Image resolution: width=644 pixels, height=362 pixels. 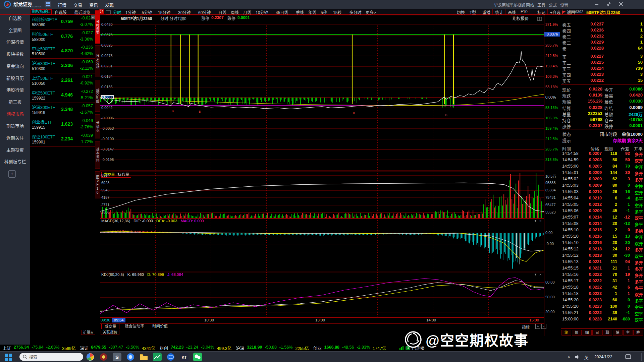 What do you see at coordinates (602, 198) in the screenshot?
I see `tape-row: 14:55:040.02106-4多平` at bounding box center [602, 198].